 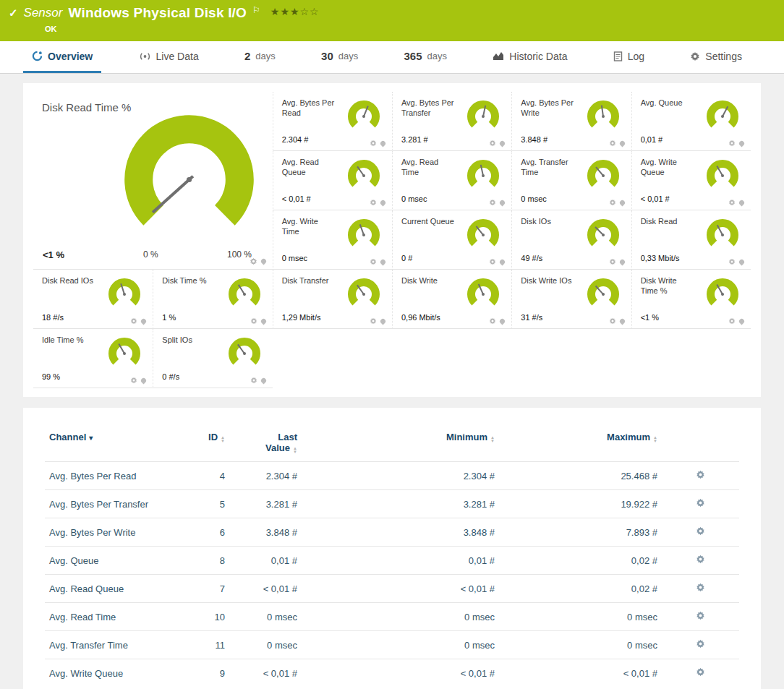 I want to click on tab-settings: Settings, so click(x=716, y=57).